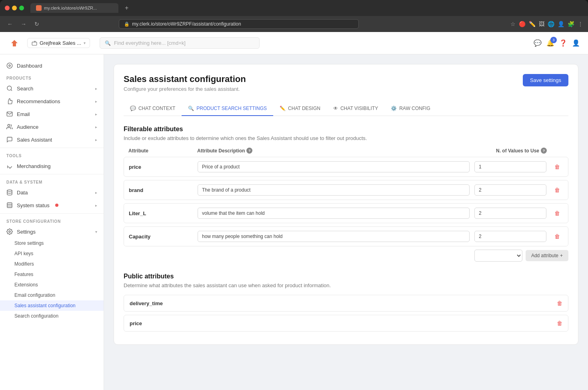 This screenshot has width=588, height=390. Describe the element at coordinates (52, 205) in the screenshot. I see `sidebar-item-system-status: System status ▸` at that location.